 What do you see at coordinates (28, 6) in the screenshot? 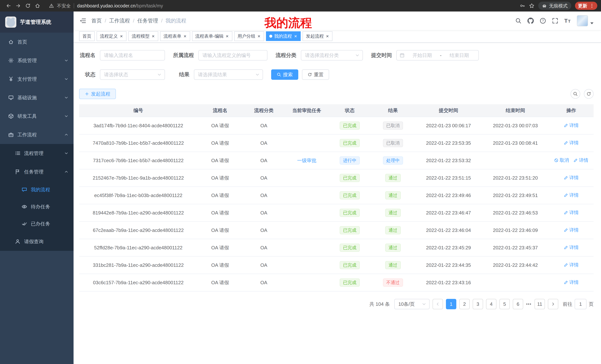
I see `browser-reload-icon` at bounding box center [28, 6].